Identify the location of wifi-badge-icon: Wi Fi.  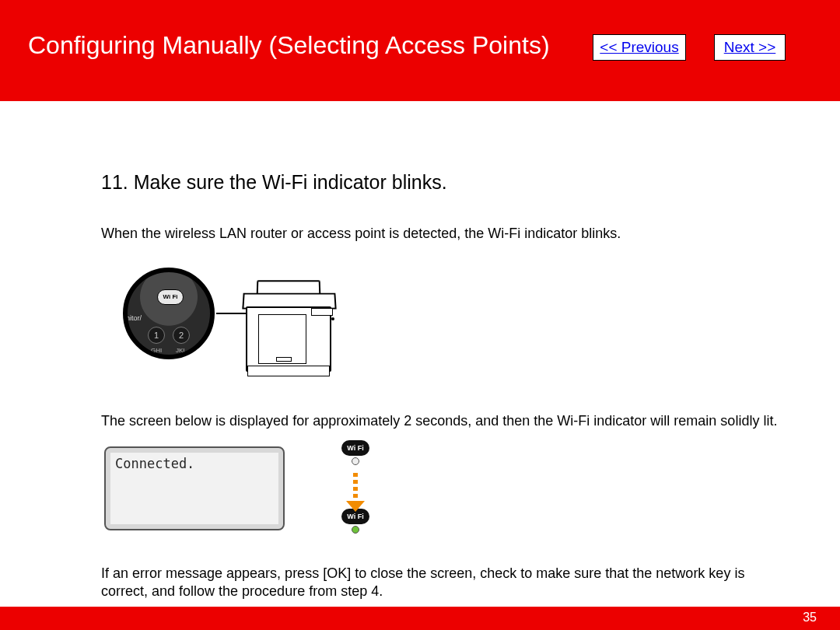
(170, 297).